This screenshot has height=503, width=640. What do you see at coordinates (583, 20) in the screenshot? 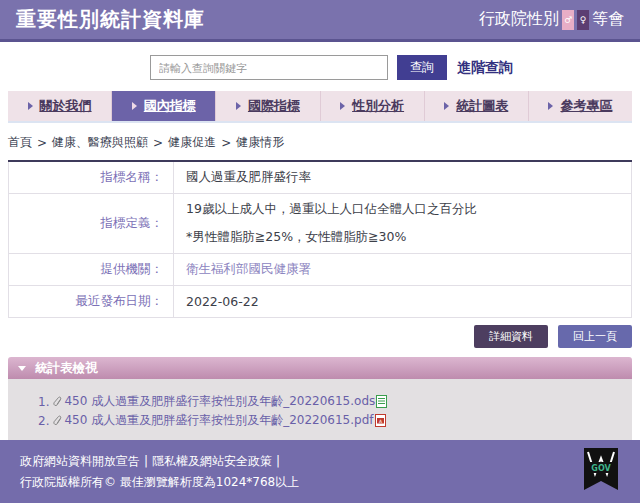
I see `gender-female-icon: ♀` at bounding box center [583, 20].